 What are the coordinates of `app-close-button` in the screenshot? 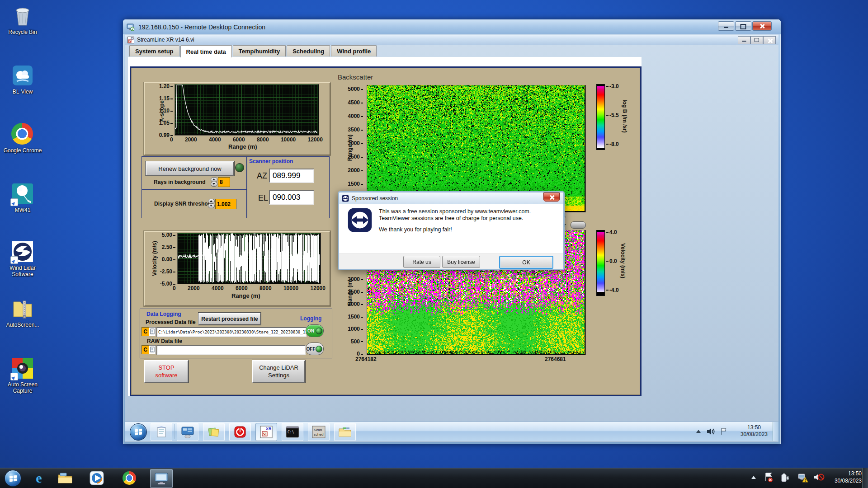 It's located at (769, 40).